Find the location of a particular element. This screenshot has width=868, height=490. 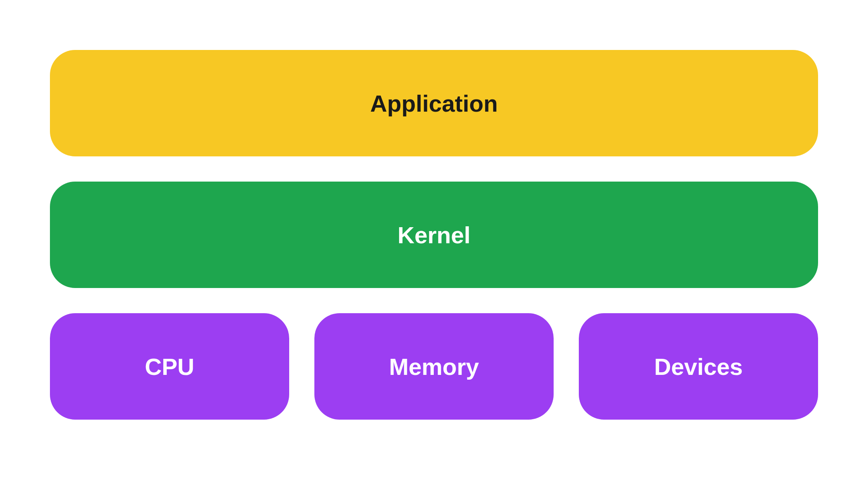

devices-label: Devices is located at coordinates (698, 367).